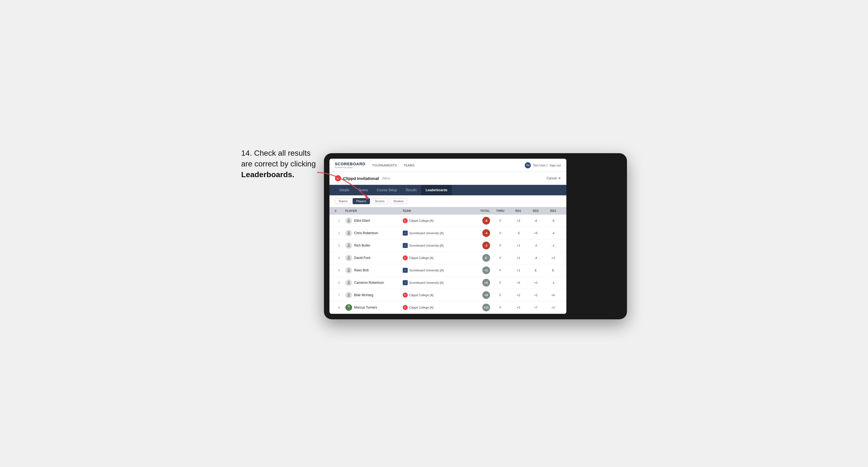 The image size is (868, 467). I want to click on score-badge: +1, so click(486, 270).